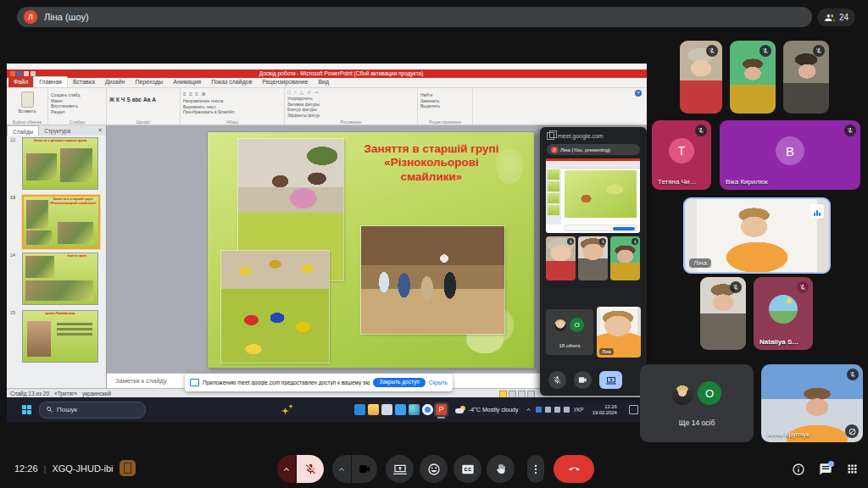 Image resolution: width=868 pixels, height=488 pixels. What do you see at coordinates (351, 93) in the screenshot?
I see `shapes-palette: □ ○ △ ☆ ⇨` at bounding box center [351, 93].